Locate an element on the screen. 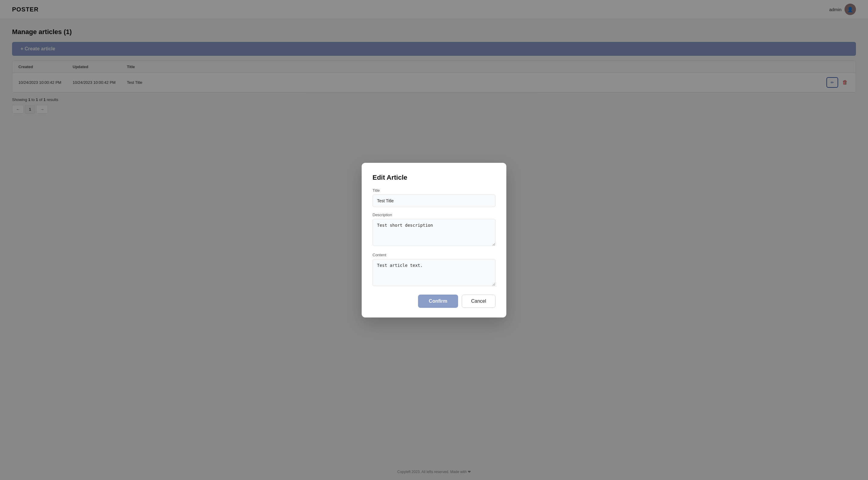 The width and height of the screenshot is (868, 480). title-field-group: Title is located at coordinates (434, 198).